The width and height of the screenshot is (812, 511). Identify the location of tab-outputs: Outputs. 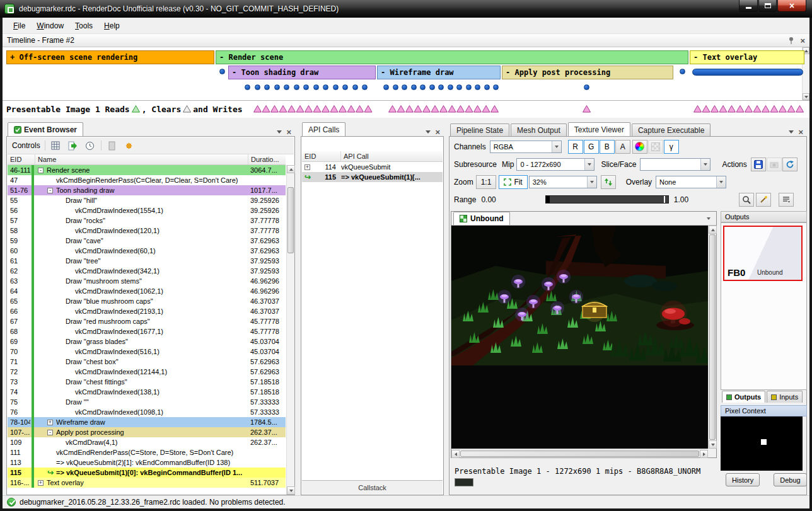
(744, 397).